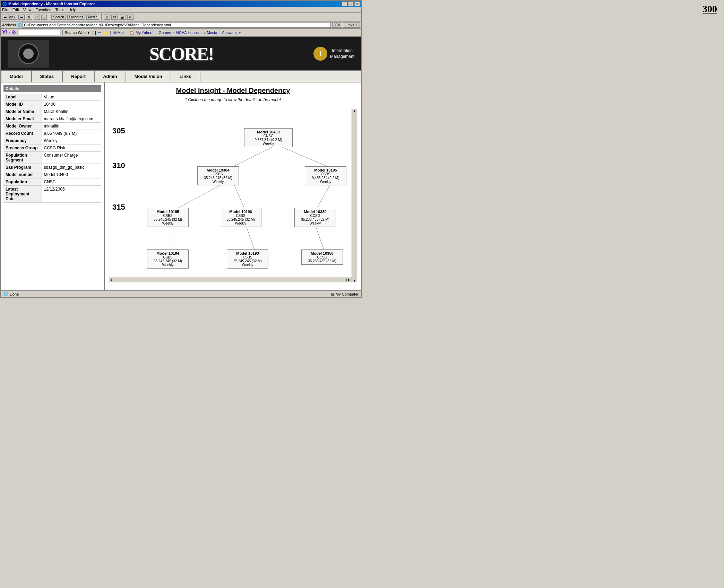  What do you see at coordinates (5, 4) in the screenshot?
I see `browser-icon: 🌐` at bounding box center [5, 4].